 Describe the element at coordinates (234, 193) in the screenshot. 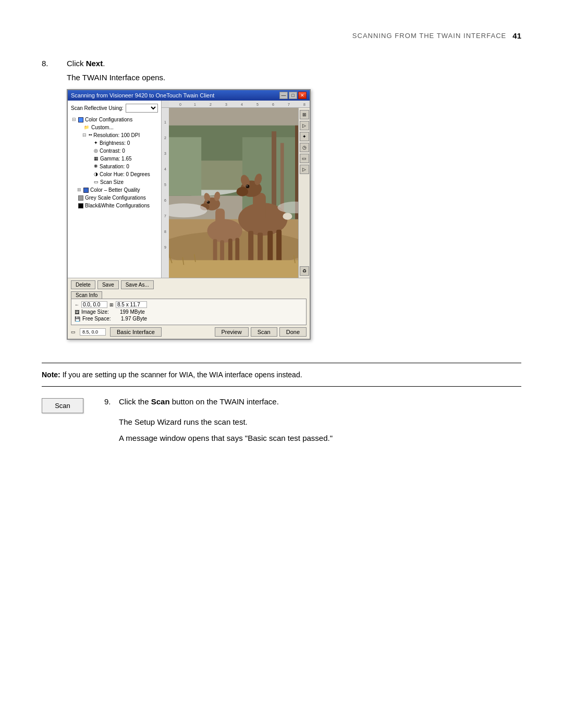

I see `deer-scene-container` at that location.